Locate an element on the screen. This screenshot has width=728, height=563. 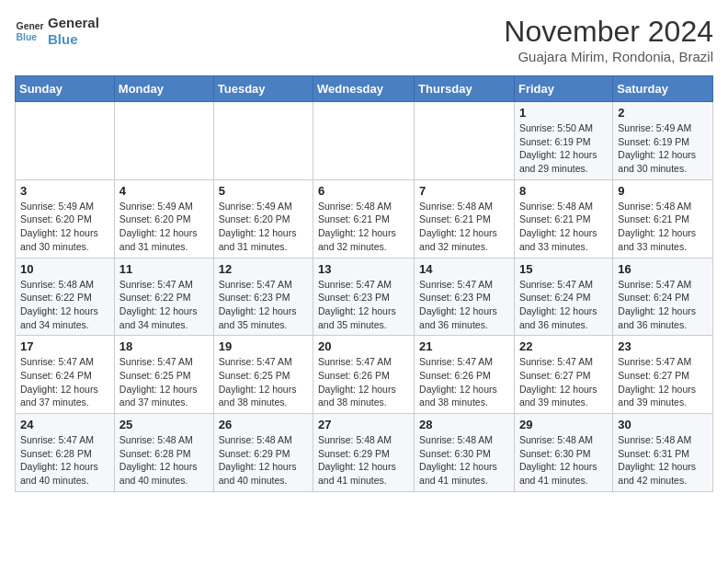
calendar-cell: 3Sunrise: 5:49 AMSunset: 6:20 PMDaylight… is located at coordinates (65, 219).